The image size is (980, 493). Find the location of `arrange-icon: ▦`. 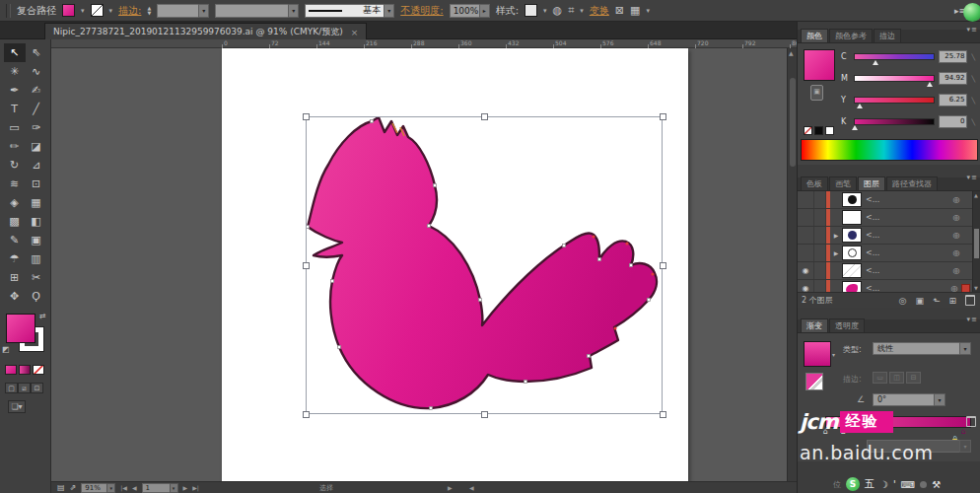

arrange-icon: ▦ is located at coordinates (635, 10).